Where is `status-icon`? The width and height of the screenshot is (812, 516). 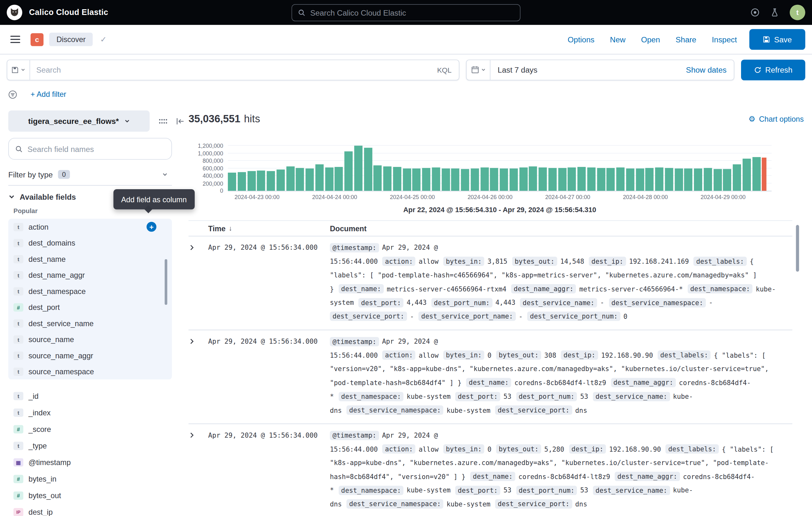
status-icon is located at coordinates (755, 12).